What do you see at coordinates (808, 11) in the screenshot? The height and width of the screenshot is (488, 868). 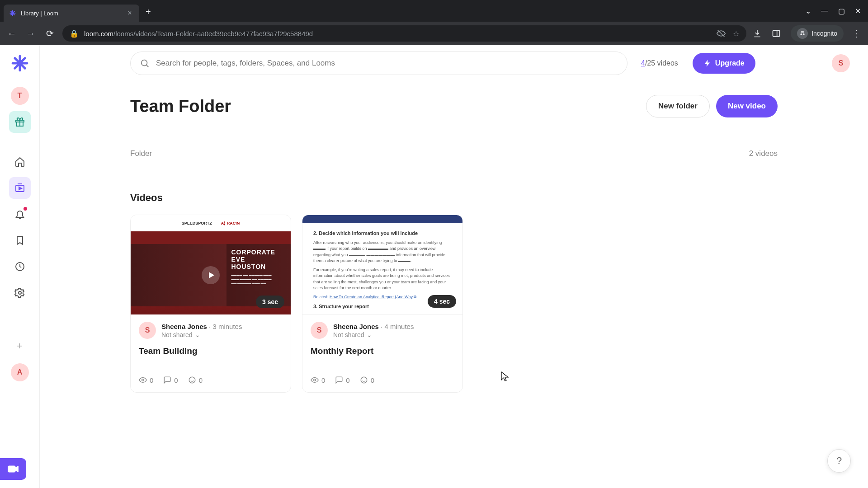 I see `tabs-dropdown-icon: ⌄` at bounding box center [808, 11].